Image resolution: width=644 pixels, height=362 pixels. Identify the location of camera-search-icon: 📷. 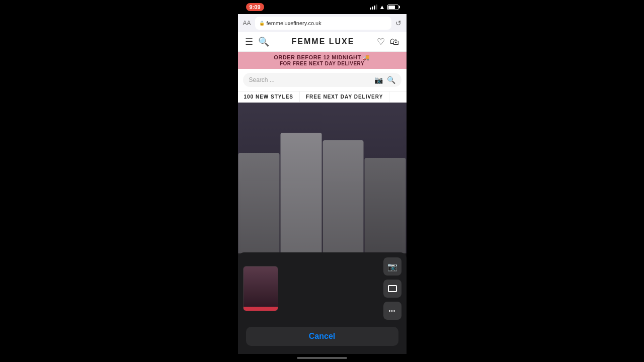
(378, 80).